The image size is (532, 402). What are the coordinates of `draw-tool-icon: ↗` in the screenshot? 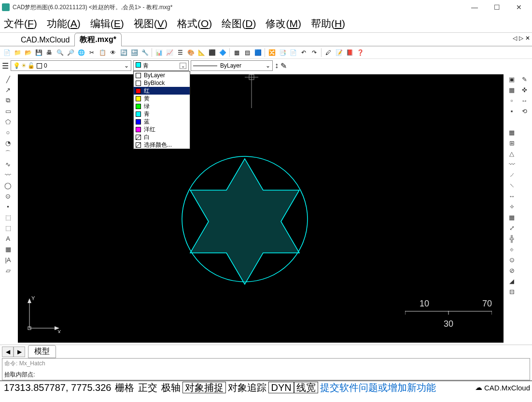 It's located at (8, 90).